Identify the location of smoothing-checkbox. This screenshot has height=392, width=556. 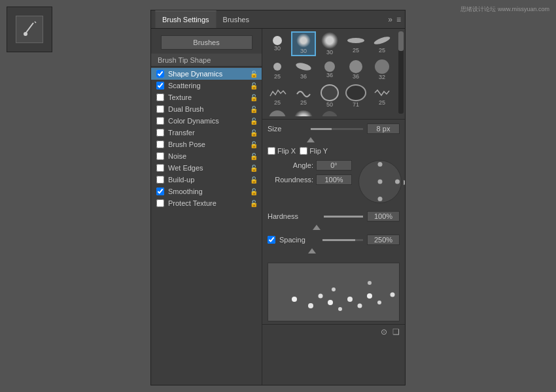
(160, 191).